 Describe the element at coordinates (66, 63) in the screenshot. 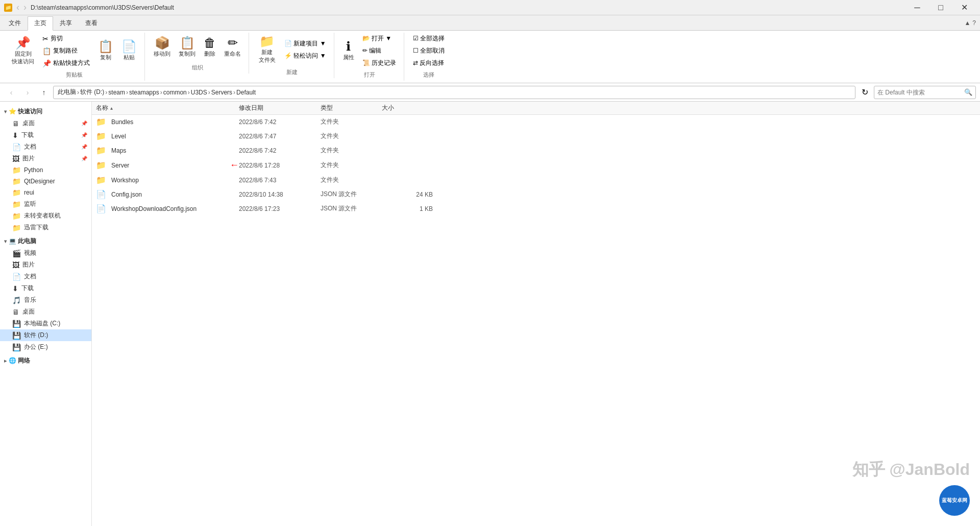

I see `paste-shortcut-button: 📌 粘贴快捷方式` at that location.